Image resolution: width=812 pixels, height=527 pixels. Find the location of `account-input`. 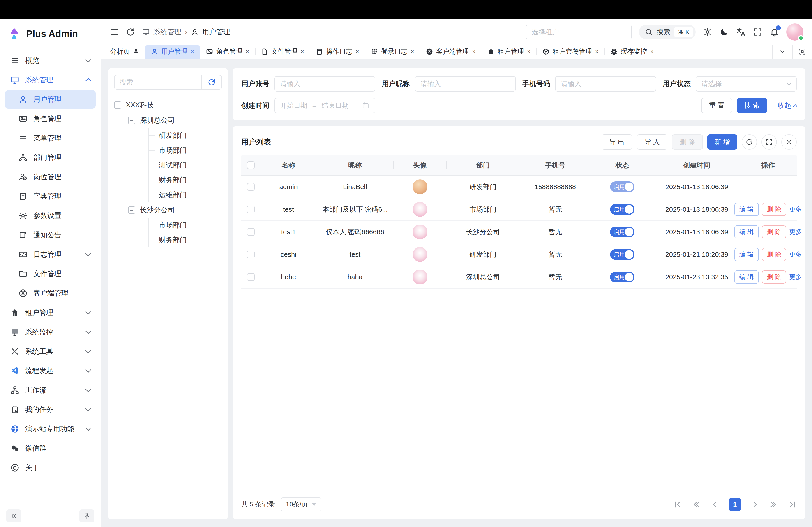

account-input is located at coordinates (325, 84).